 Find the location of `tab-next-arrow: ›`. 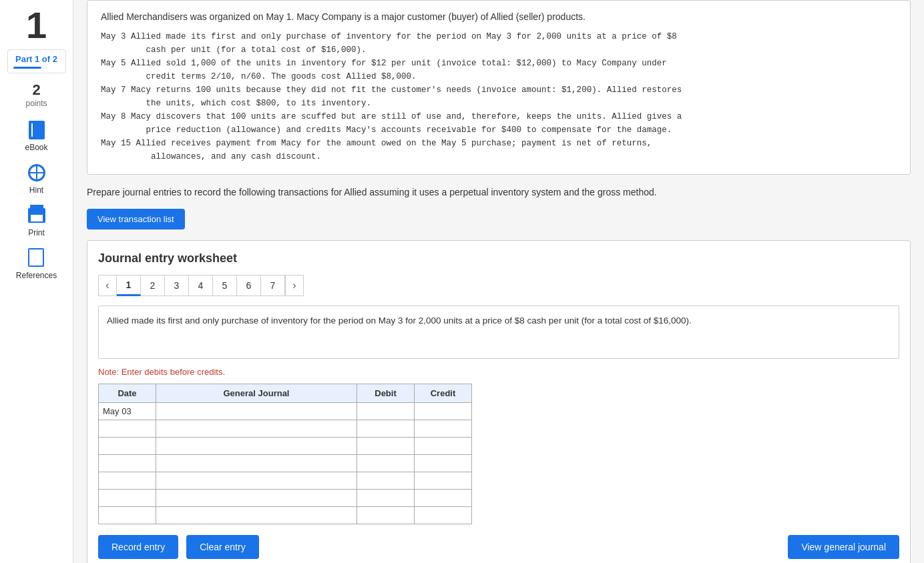

tab-next-arrow: › is located at coordinates (294, 286).